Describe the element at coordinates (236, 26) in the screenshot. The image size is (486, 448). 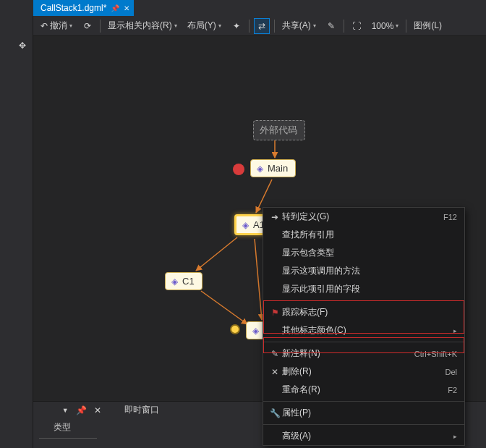
I see `filter-icon: ✦` at that location.